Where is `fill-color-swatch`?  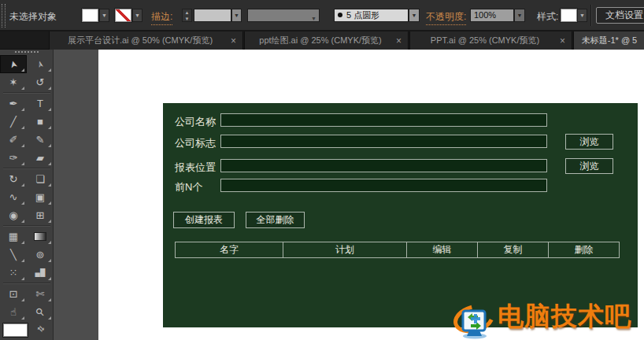
fill-color-swatch is located at coordinates (90, 16).